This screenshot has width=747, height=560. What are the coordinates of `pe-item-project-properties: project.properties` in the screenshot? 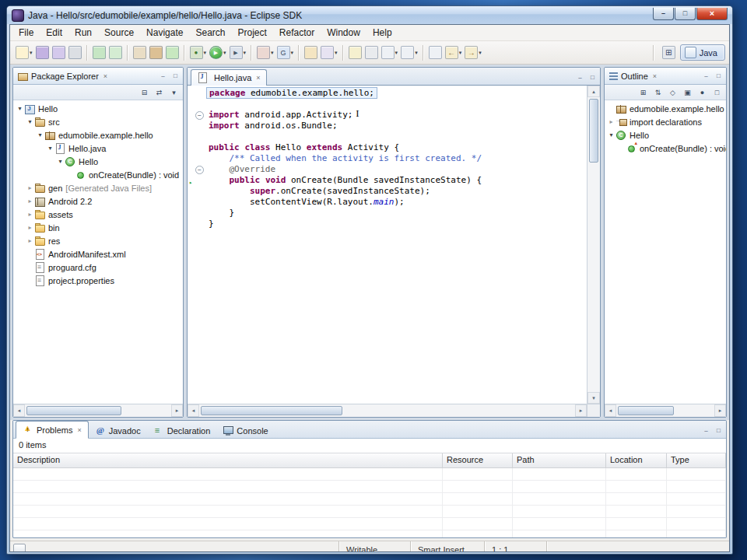 It's located at (98, 280).